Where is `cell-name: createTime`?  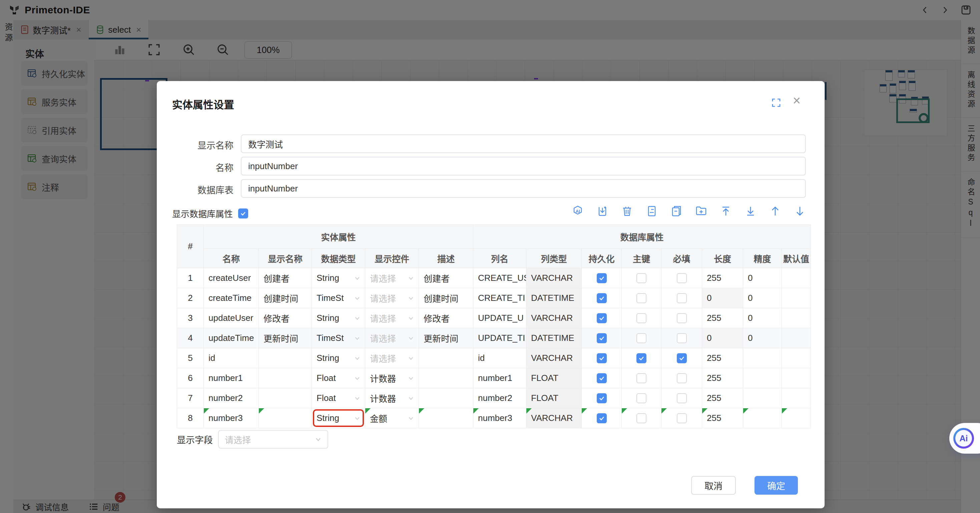
cell-name: createTime is located at coordinates (231, 298).